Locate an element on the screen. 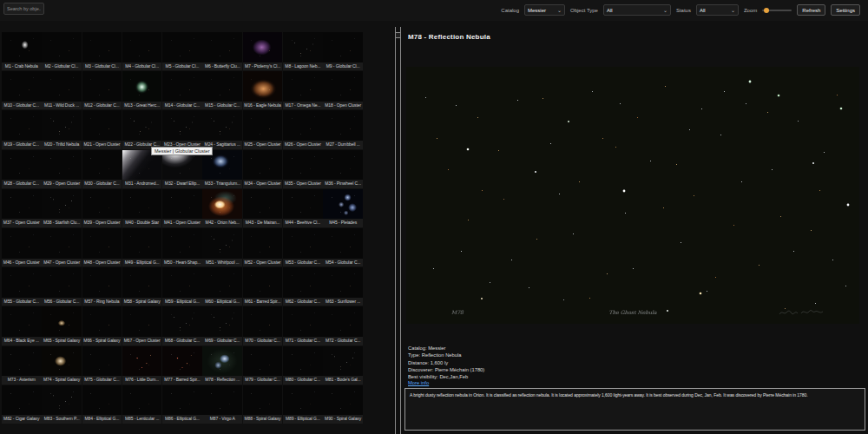 The width and height of the screenshot is (868, 434). grid-item: M68 - Globular C... is located at coordinates (182, 326).